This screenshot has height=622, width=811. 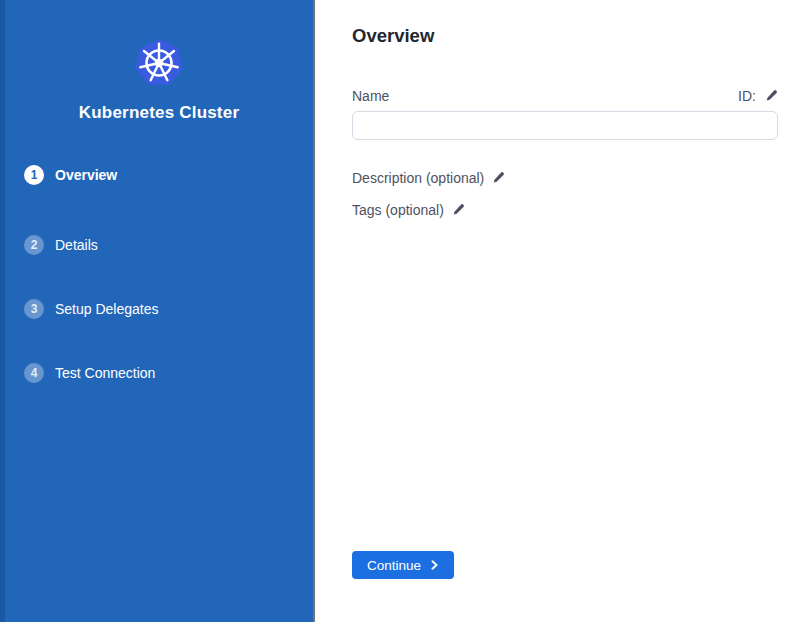 I want to click on step-label: Setup Delegates, so click(x=107, y=309).